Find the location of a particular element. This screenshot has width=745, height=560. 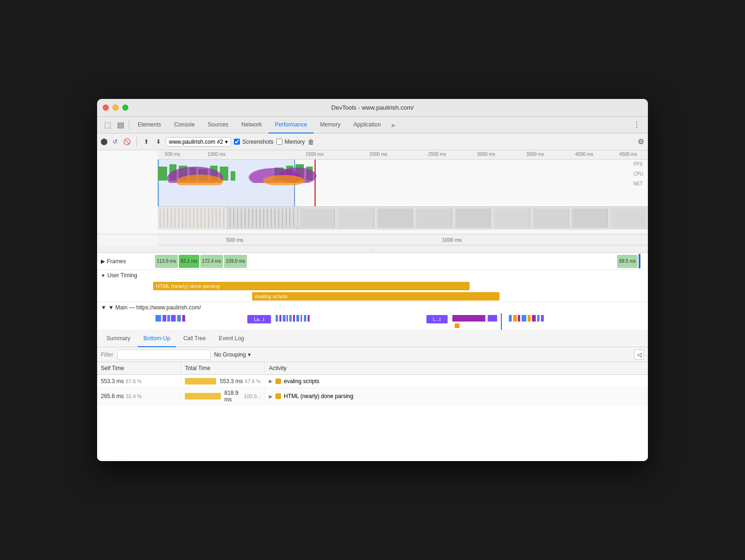

filter-input is located at coordinates (164, 355).